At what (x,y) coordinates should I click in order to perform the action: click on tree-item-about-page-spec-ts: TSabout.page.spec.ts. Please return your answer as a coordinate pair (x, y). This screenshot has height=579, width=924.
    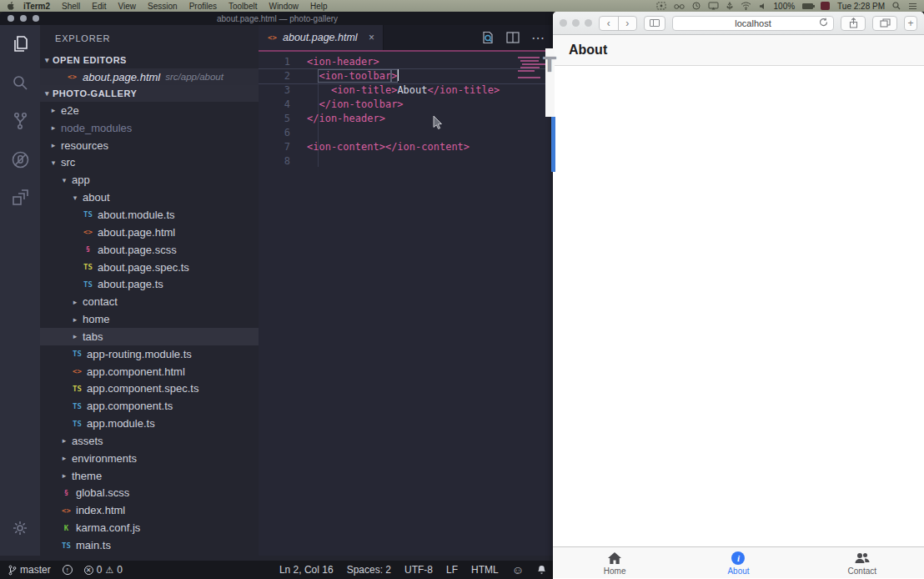
    Looking at the image, I should click on (149, 267).